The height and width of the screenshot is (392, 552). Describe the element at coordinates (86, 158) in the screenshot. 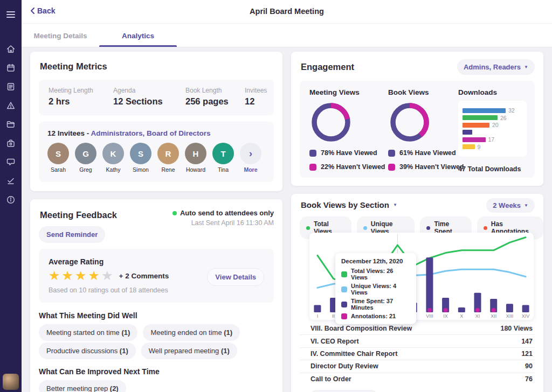

I see `invitee-greg: G Greg` at that location.